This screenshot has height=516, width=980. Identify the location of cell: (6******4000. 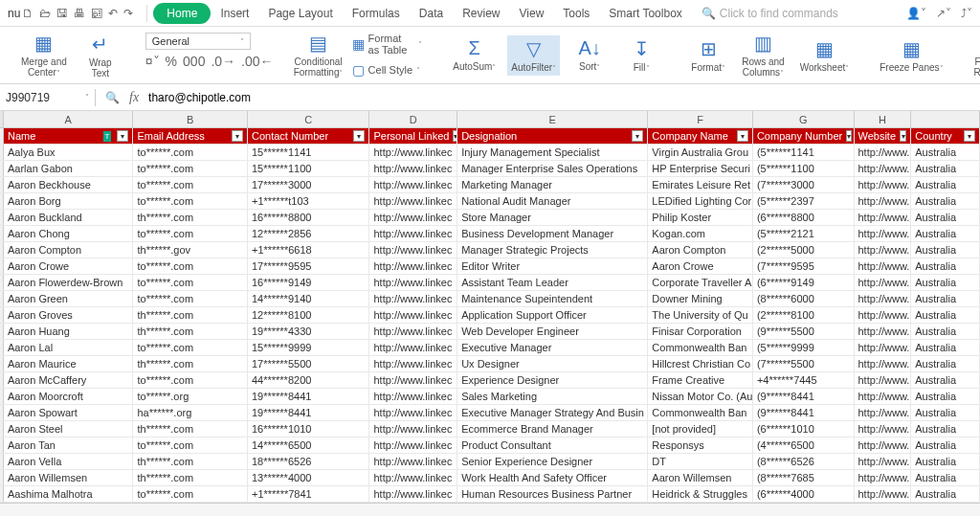
(804, 494).